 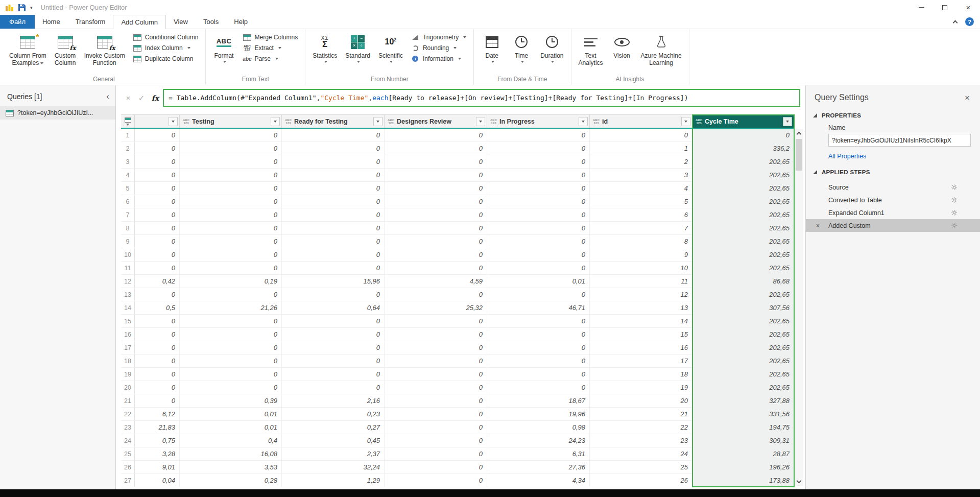 What do you see at coordinates (538, 414) in the screenshot?
I see `table-cell: 19,96` at bounding box center [538, 414].